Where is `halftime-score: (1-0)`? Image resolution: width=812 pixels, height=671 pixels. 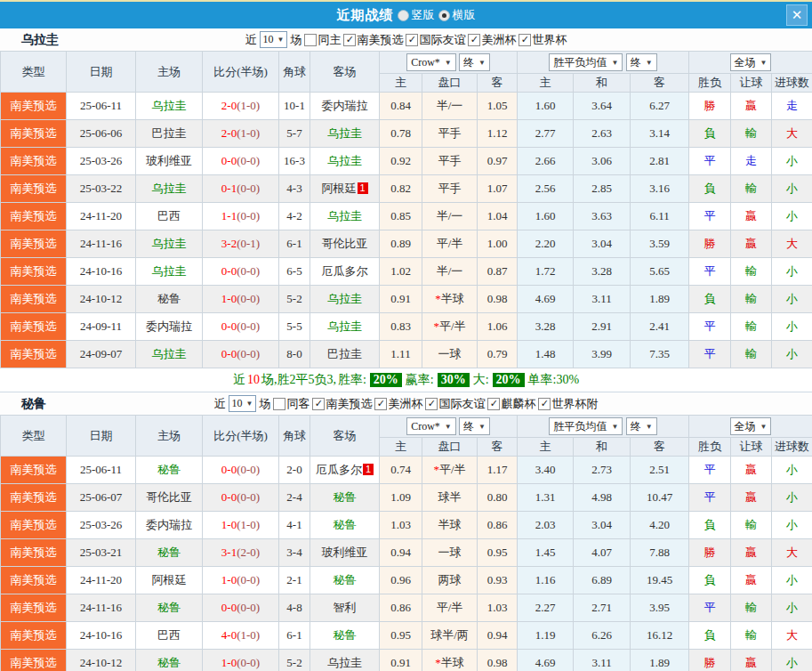
halftime-score: (1-0) is located at coordinates (248, 105).